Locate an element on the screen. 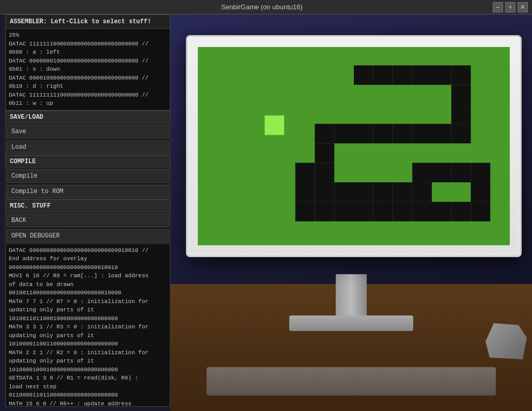 Image resolution: width=532 pixels, height=411 pixels. code-line: MATH 3 3 1 // R3 = 0 : initialization fo… is located at coordinates (88, 327).